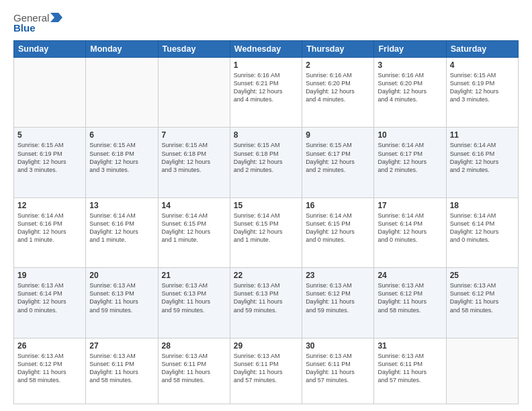 The width and height of the screenshot is (532, 411). What do you see at coordinates (193, 303) in the screenshot?
I see `cell-w4-d3: 21Sunrise: 6:13 AM Sunset: 6:13 PM Dayli…` at bounding box center [193, 303].